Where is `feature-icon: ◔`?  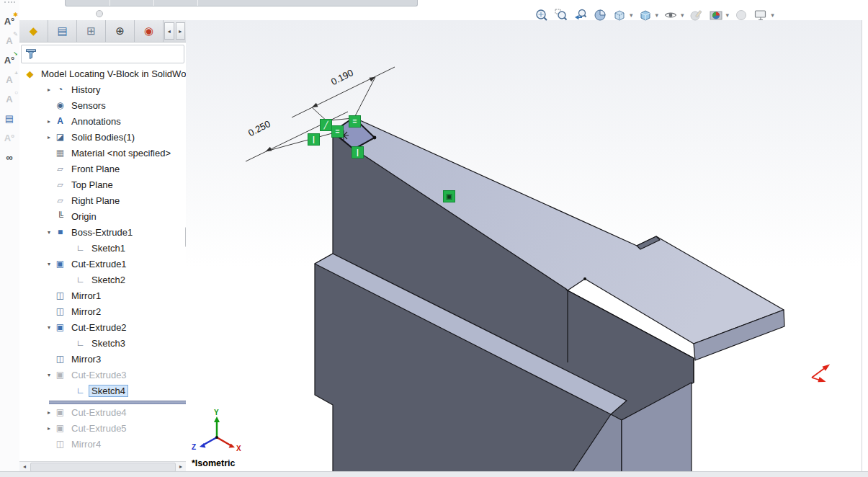 feature-icon: ◔ is located at coordinates (61, 89).